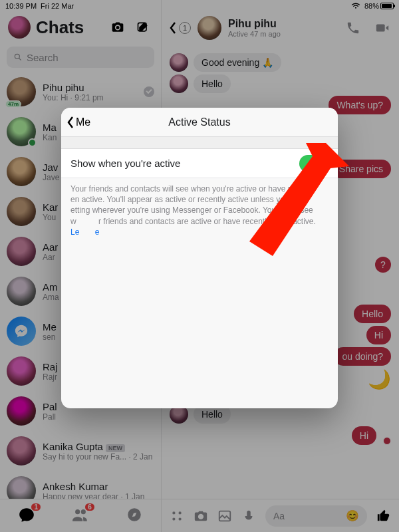 This screenshot has height=532, width=399. What do you see at coordinates (200, 207) in the screenshot?
I see `setting-description: Your friends and contacts will see when …` at bounding box center [200, 207].